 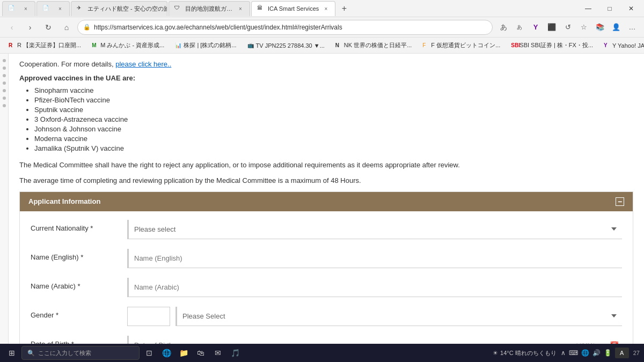 What do you see at coordinates (607, 46) in the screenshot?
I see `bookmark-yahoo-icon: Y` at bounding box center [607, 46].